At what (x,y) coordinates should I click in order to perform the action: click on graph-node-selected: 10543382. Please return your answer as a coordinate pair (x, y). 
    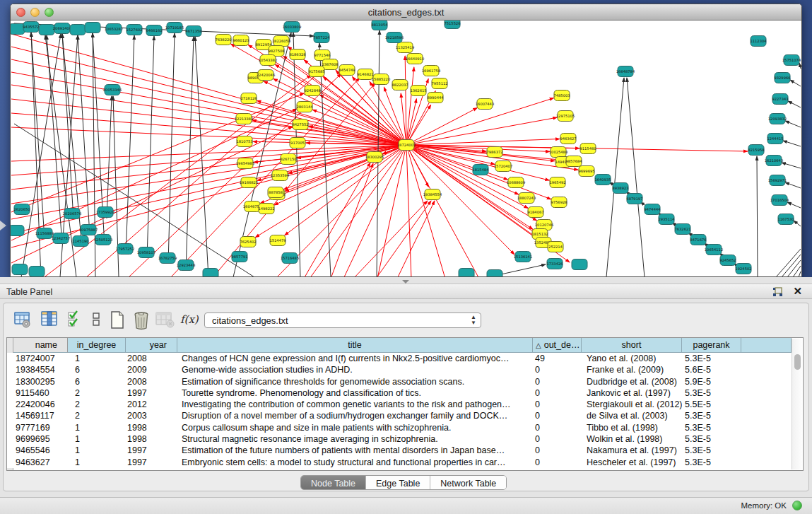
    Looking at the image, I should click on (268, 61).